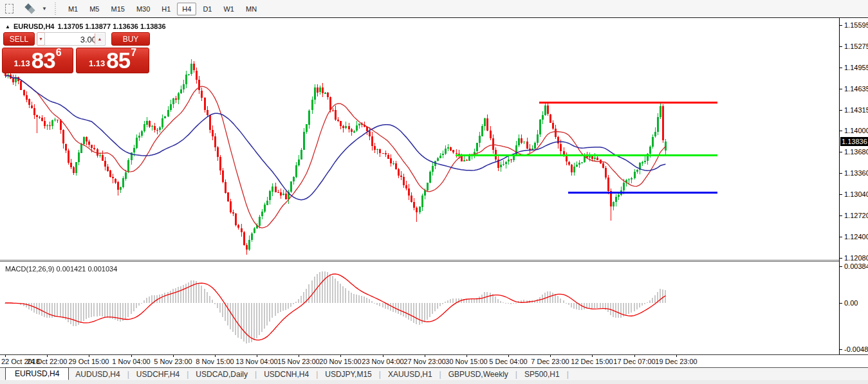  I want to click on sell-price-pip: 6, so click(59, 53).